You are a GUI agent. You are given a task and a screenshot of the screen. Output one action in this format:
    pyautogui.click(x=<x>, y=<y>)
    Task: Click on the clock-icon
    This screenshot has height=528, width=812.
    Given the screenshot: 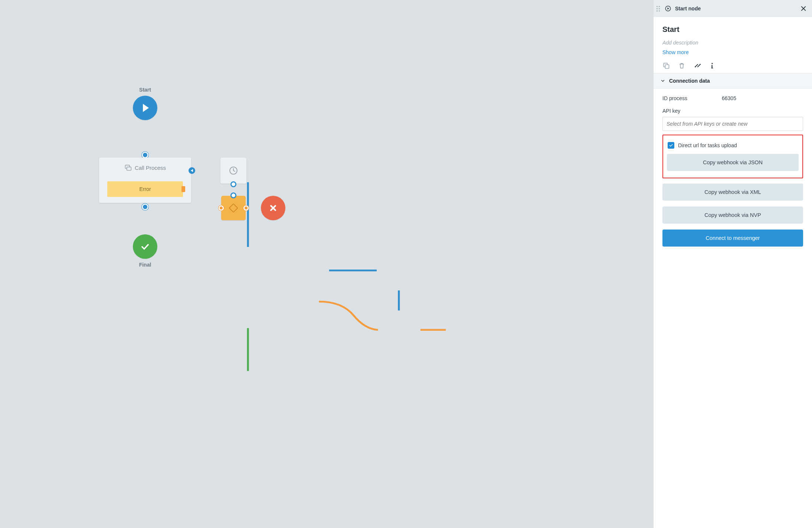 What is the action you would take?
    pyautogui.click(x=233, y=171)
    